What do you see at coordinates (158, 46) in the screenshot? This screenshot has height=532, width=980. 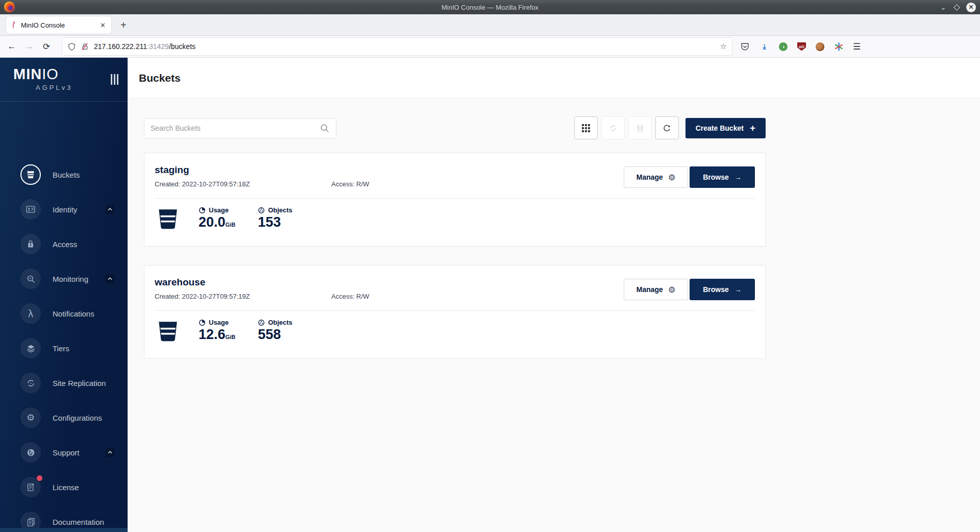 I see `url-port: :31429` at bounding box center [158, 46].